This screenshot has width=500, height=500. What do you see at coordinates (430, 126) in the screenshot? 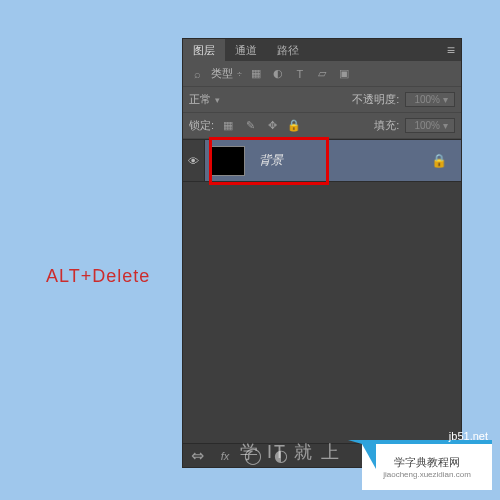
I see `fill-input: 100% ▾` at bounding box center [430, 126].